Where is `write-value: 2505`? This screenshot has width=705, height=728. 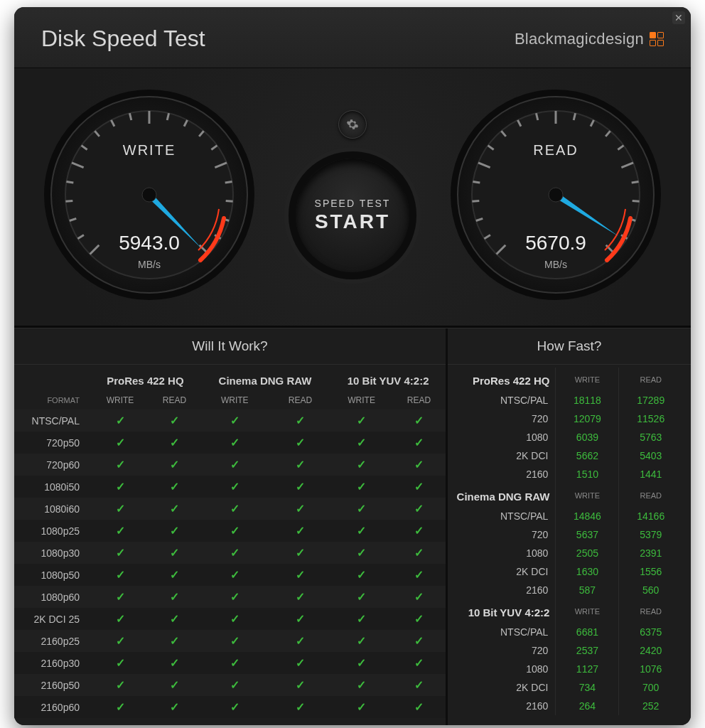 write-value: 2505 is located at coordinates (587, 553).